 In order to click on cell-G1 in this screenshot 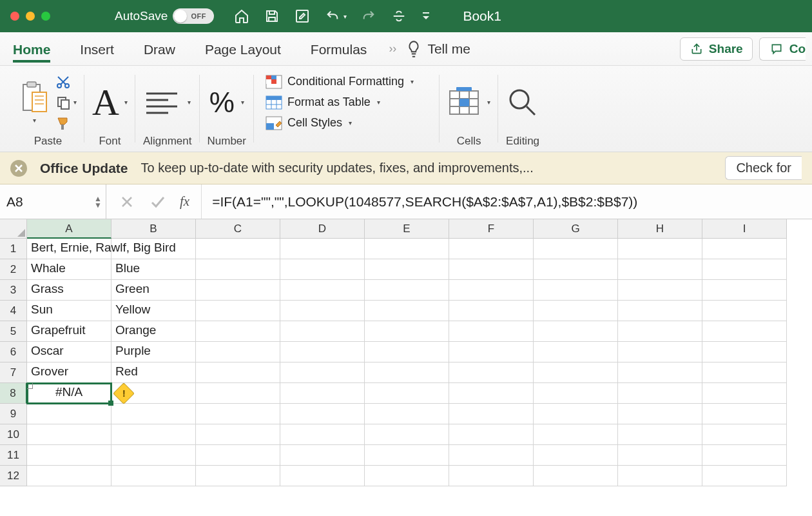, I will do `click(576, 249)`.